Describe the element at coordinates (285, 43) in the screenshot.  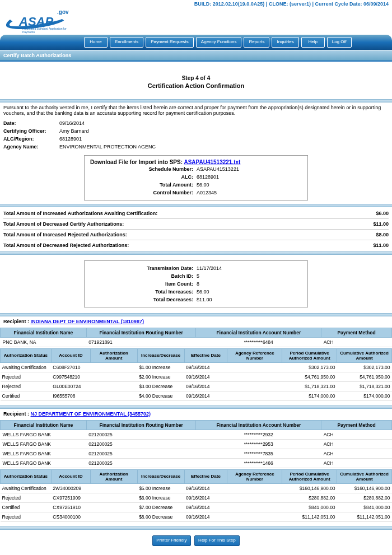
I see `nav-inquiries: Inquiries` at that location.